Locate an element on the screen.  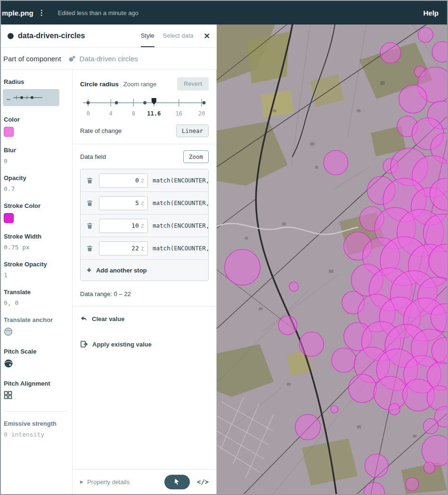
close-icon: ✕ is located at coordinates (207, 36).